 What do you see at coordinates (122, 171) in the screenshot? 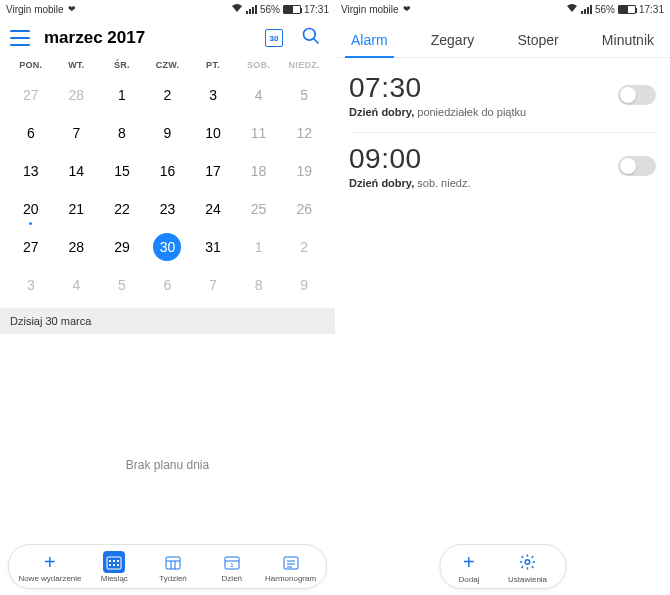
I see `day-number: 15` at bounding box center [122, 171].